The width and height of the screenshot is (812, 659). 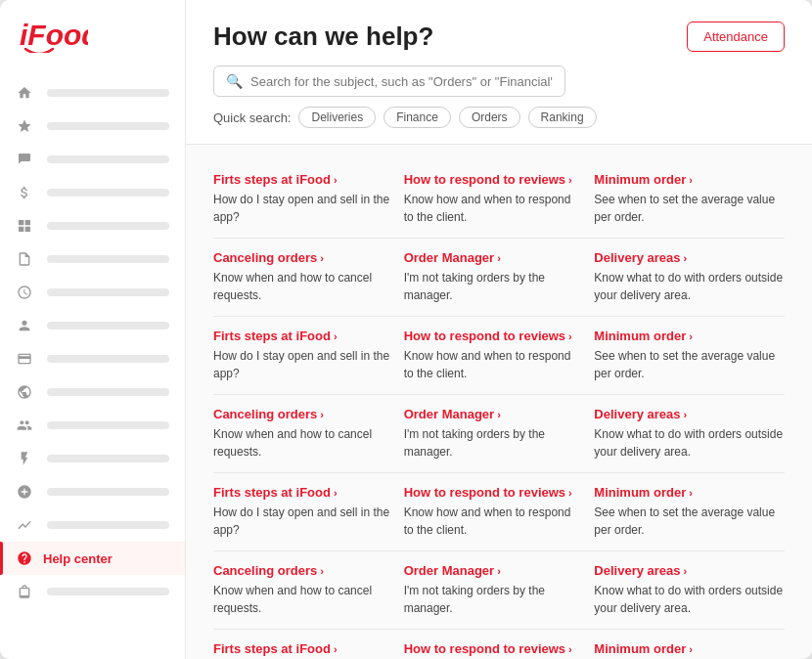 I want to click on sidebar-item-doc, so click(x=92, y=259).